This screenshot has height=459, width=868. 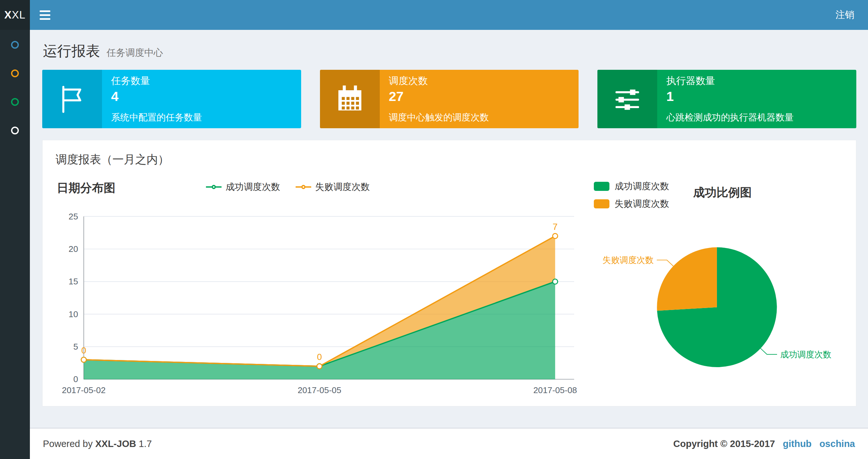 What do you see at coordinates (201, 96) in the screenshot?
I see `info-box-value: 4` at bounding box center [201, 96].